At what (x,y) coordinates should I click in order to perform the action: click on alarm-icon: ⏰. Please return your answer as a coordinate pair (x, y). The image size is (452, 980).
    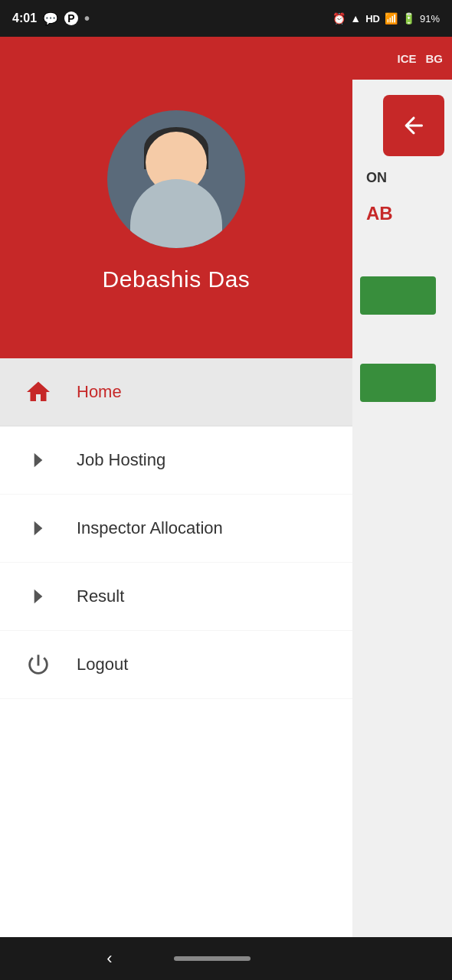
    Looking at the image, I should click on (339, 18).